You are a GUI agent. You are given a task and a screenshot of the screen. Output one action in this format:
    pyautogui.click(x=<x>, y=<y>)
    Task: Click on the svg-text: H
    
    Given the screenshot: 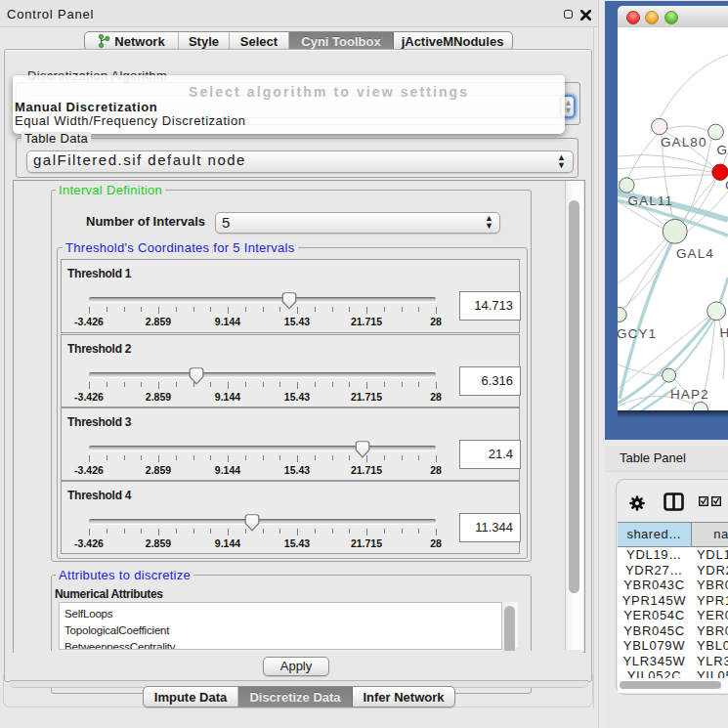 What is the action you would take?
    pyautogui.click(x=724, y=332)
    